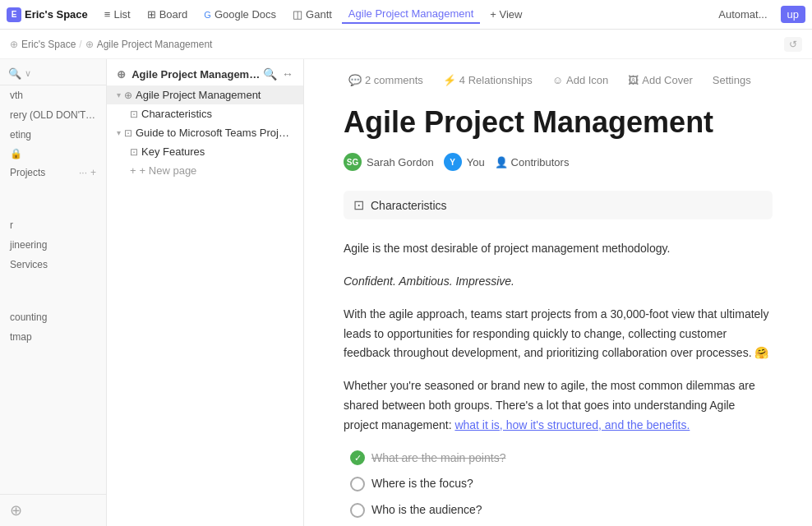  What do you see at coordinates (28, 74) in the screenshot?
I see `search-chevron: ∨` at bounding box center [28, 74].